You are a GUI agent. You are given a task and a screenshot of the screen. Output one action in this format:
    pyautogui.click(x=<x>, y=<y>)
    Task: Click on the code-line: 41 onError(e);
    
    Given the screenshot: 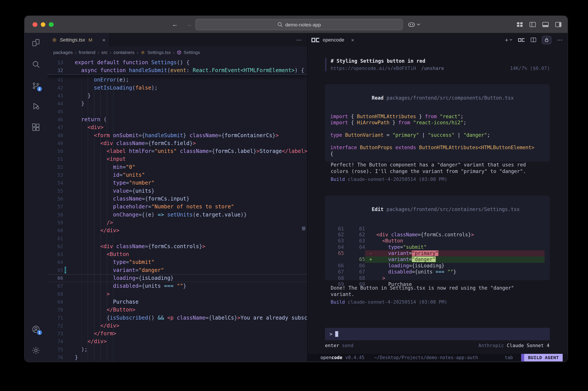 What is the action you would take?
    pyautogui.click(x=177, y=80)
    